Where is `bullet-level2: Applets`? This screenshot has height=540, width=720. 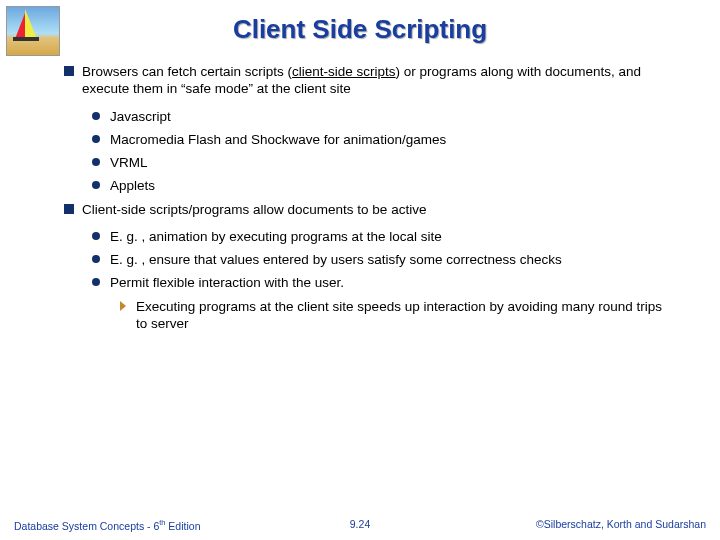 bullet-level2: Applets is located at coordinates (384, 186).